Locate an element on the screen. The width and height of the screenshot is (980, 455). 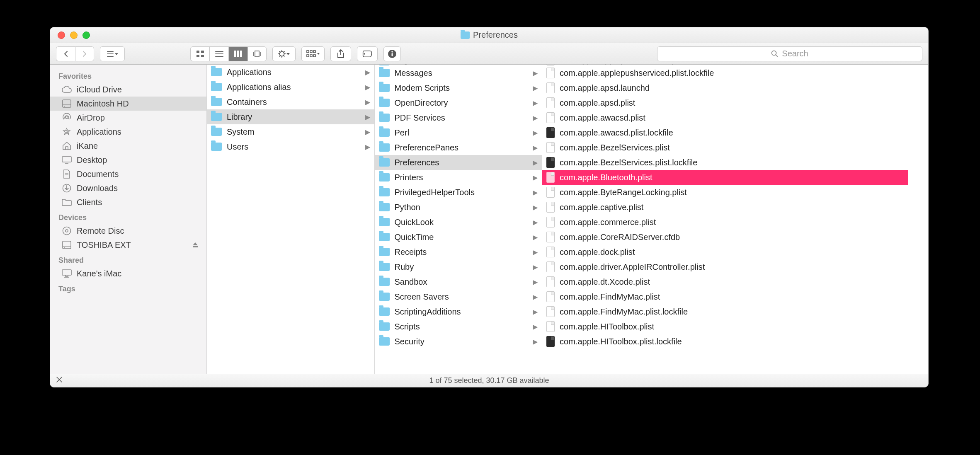
file-row-com-apple-awacsd-plist: com.apple.awacsd.plist is located at coordinates (725, 118).